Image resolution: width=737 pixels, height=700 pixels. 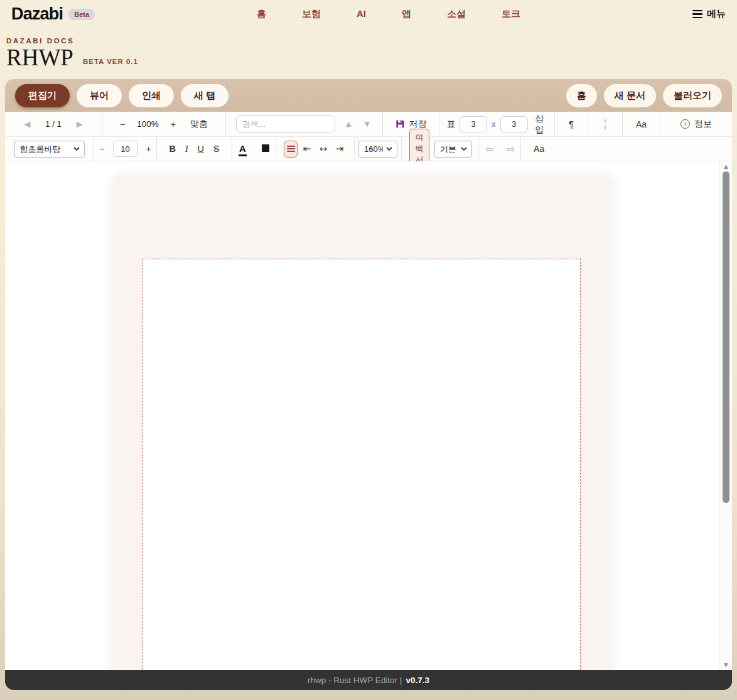 I want to click on bold-button: B, so click(x=172, y=149).